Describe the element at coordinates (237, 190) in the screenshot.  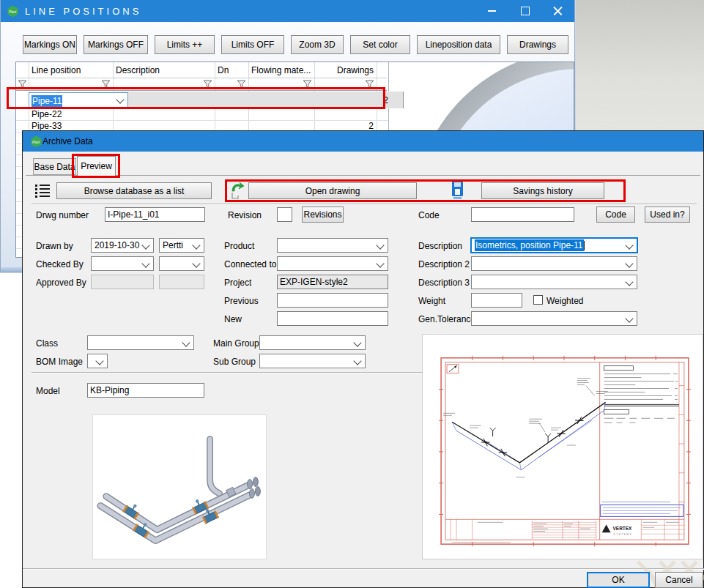
I see `open-drawing-arrow-icon` at that location.